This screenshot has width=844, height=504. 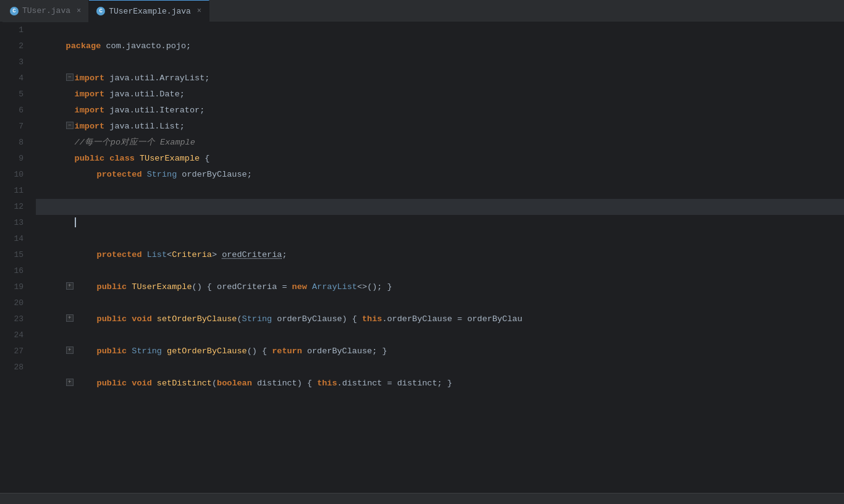 What do you see at coordinates (440, 30) in the screenshot?
I see `code-line-1: package com.javacto.pojo;` at bounding box center [440, 30].